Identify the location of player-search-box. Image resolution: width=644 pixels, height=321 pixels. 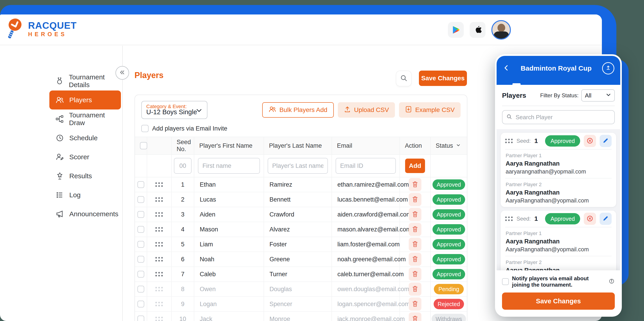
(558, 117).